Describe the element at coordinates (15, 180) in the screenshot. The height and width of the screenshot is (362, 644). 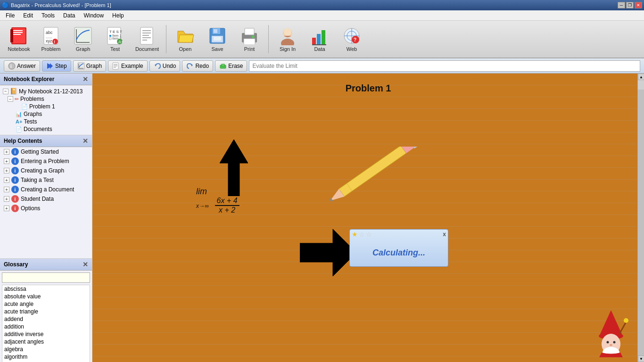
I see `help-icon-3: i` at that location.